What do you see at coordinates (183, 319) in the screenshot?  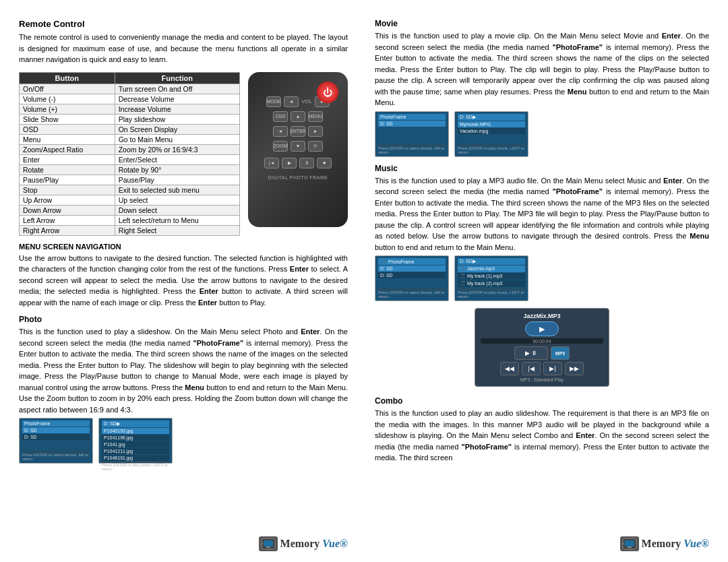 I see `photo-title: Photo` at bounding box center [183, 319].